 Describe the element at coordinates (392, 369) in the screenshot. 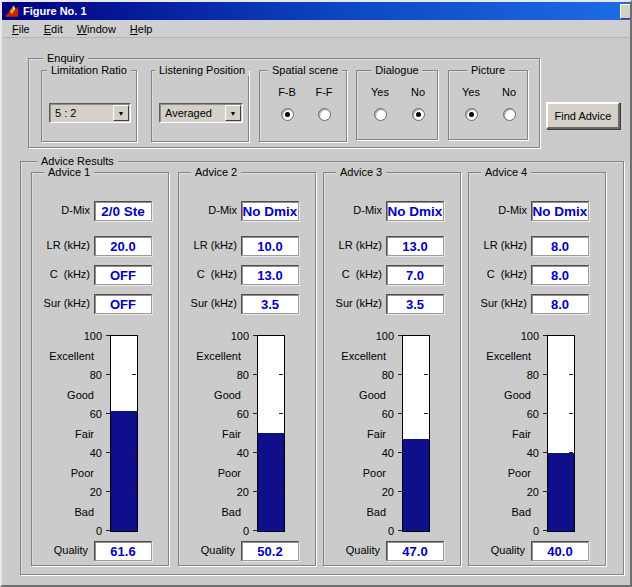

I see `advice-panel-3: Advice 3 D-Mix No Dmix LR (kHz) 13.0 C (…` at that location.